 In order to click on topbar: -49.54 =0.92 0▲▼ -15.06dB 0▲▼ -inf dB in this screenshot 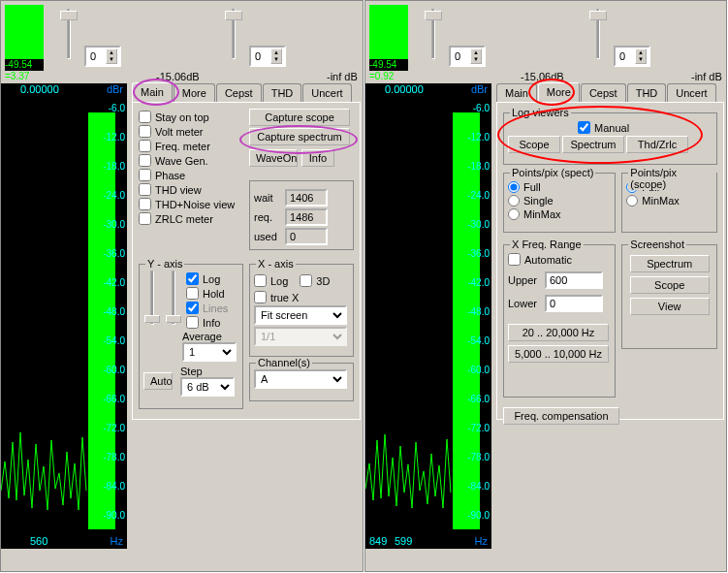, I will do `click(546, 43)`.